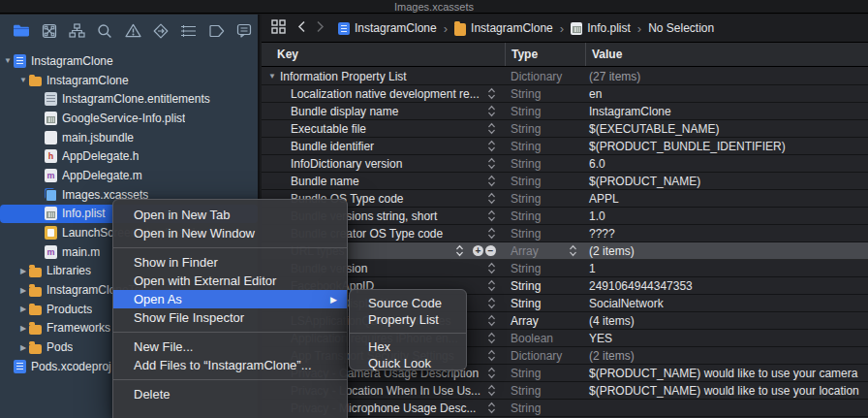  What do you see at coordinates (544, 76) in the screenshot?
I see `type-cell: Dictionary` at bounding box center [544, 76].